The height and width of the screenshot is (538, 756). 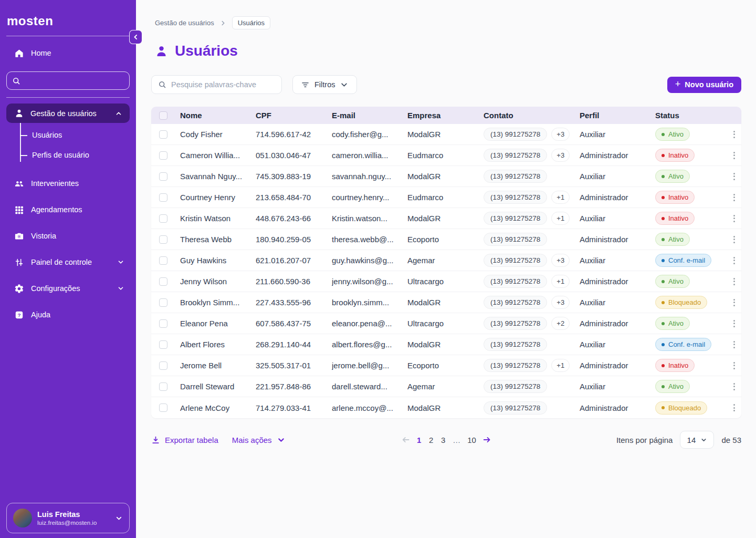 I want to click on more-actions-button: Mais ações, so click(x=259, y=440).